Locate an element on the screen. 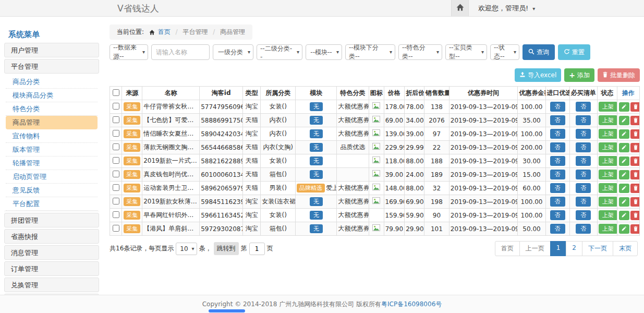 The width and height of the screenshot is (644, 313). sidebar-sub-item: 平台配置 is located at coordinates (52, 204).